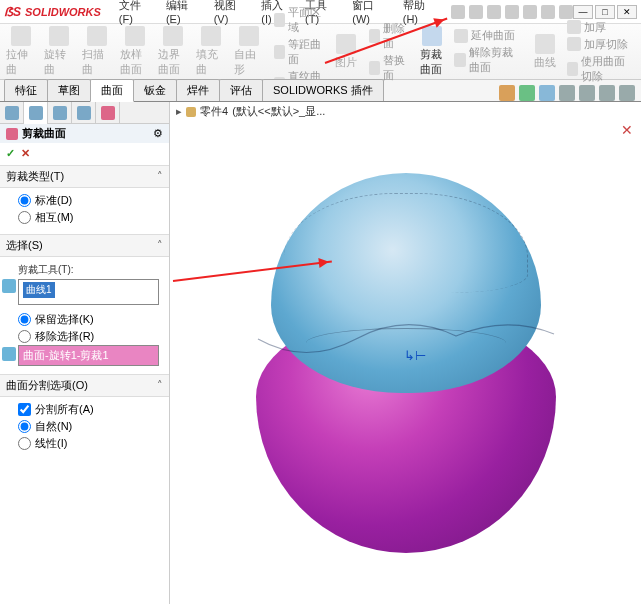 This screenshot has height=604, width=641. Describe the element at coordinates (241, 90) in the screenshot. I see `tab-evaluate: 评估` at that location.